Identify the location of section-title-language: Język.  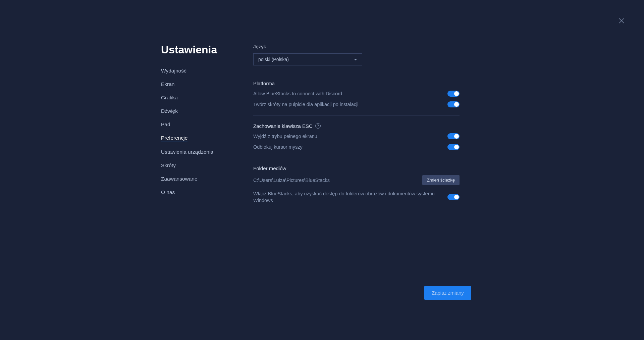
(356, 46).